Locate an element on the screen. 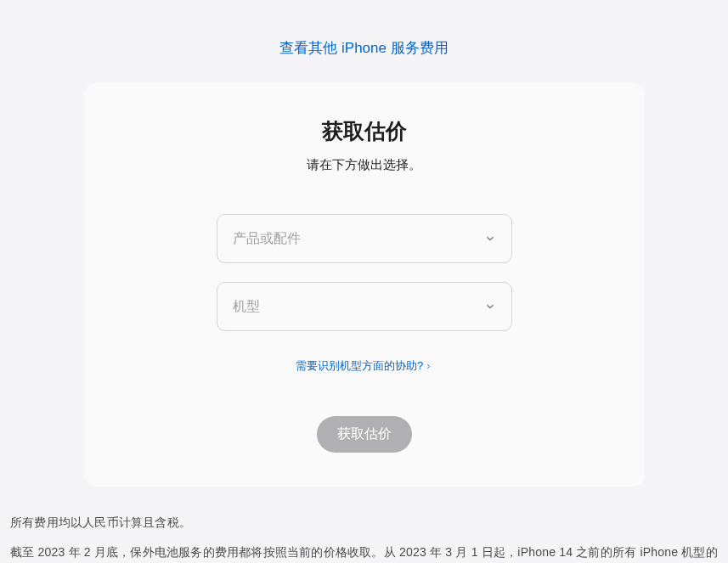 The width and height of the screenshot is (728, 563). help-link-label: 需要识别机型方面的协助? is located at coordinates (359, 366).